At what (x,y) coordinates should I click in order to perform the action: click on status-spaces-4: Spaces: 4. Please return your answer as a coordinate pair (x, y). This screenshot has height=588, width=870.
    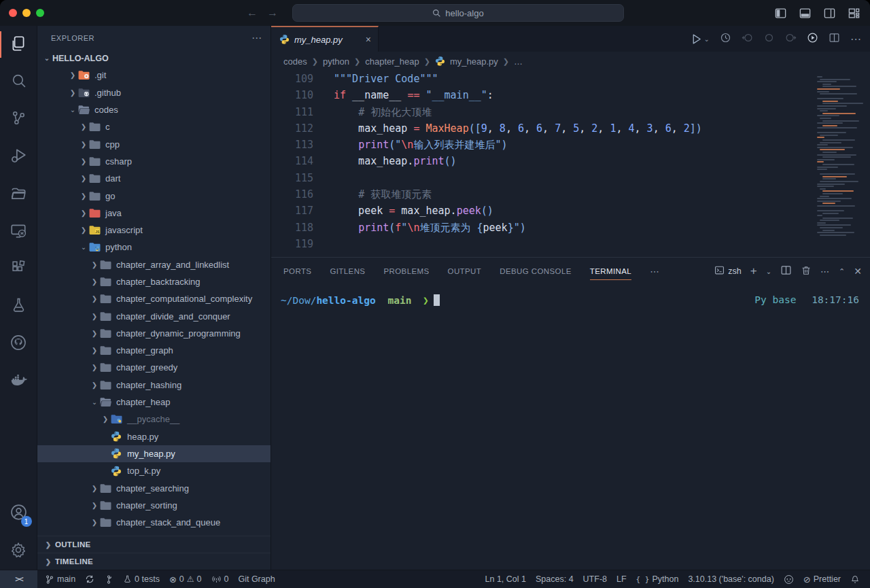
    Looking at the image, I should click on (555, 579).